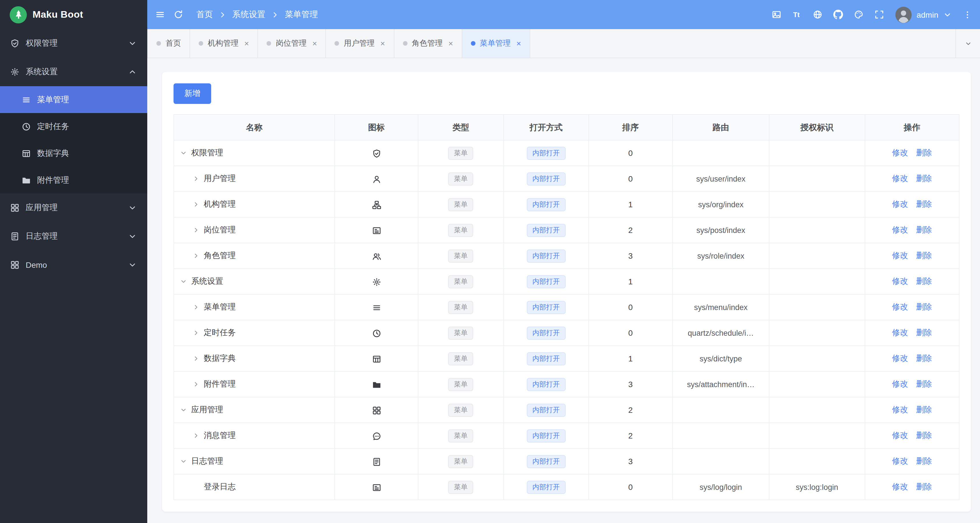  What do you see at coordinates (74, 43) in the screenshot?
I see `sidebar-item: 权限管理` at bounding box center [74, 43].